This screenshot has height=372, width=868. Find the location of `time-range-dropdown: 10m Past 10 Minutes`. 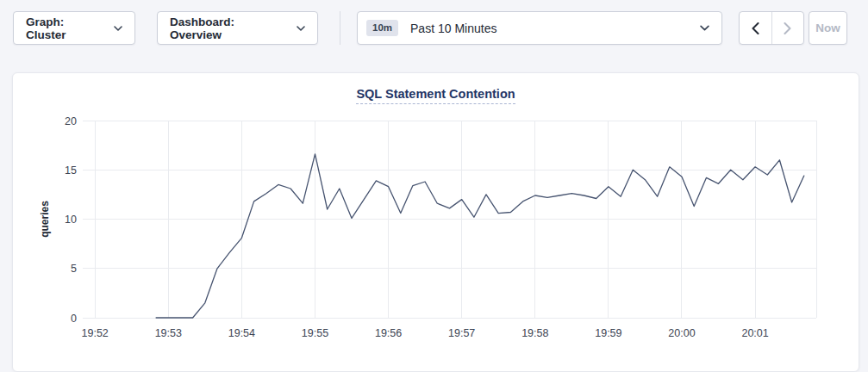

time-range-dropdown: 10m Past 10 Minutes is located at coordinates (540, 28).